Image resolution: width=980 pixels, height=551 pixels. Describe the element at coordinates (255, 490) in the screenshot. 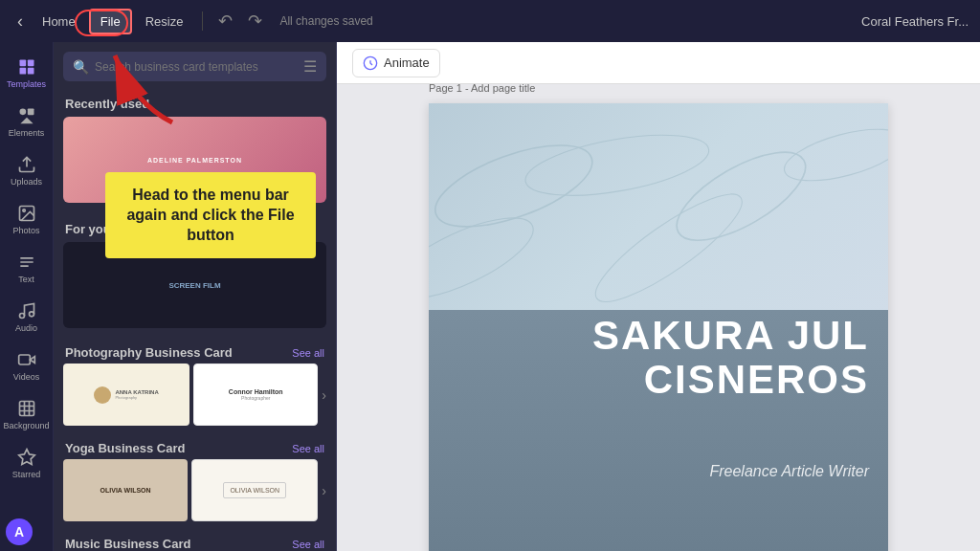

I see `yoga-card-2-name: OLIVIA WILSON` at that location.